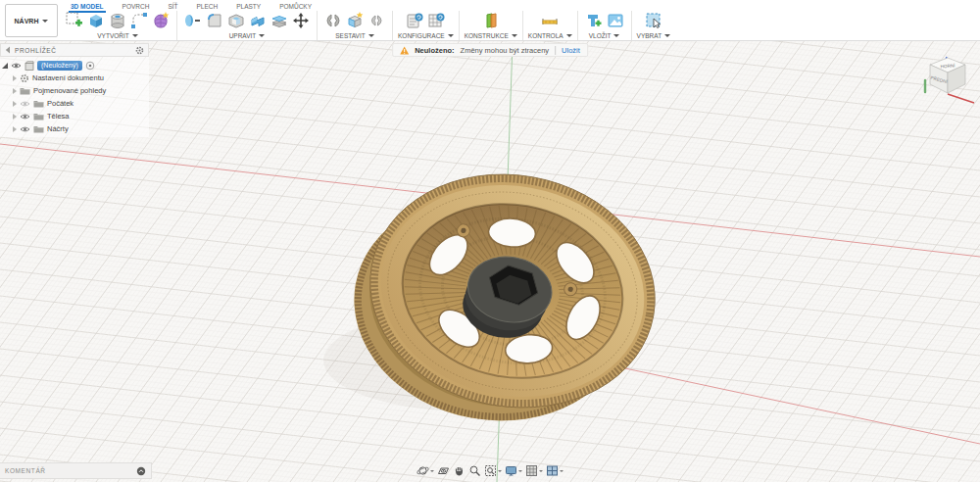  What do you see at coordinates (31, 21) in the screenshot?
I see `design-menu-button: NÁVRH` at bounding box center [31, 21].